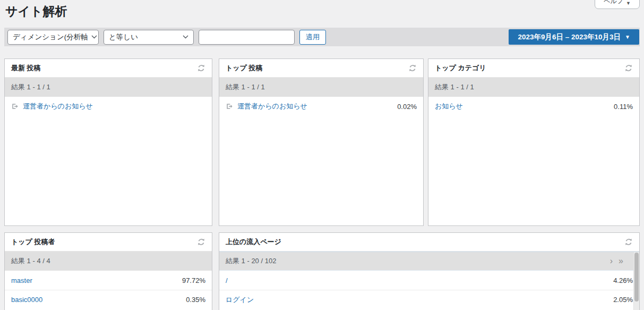  I want to click on row-value: 2.05%, so click(623, 300).